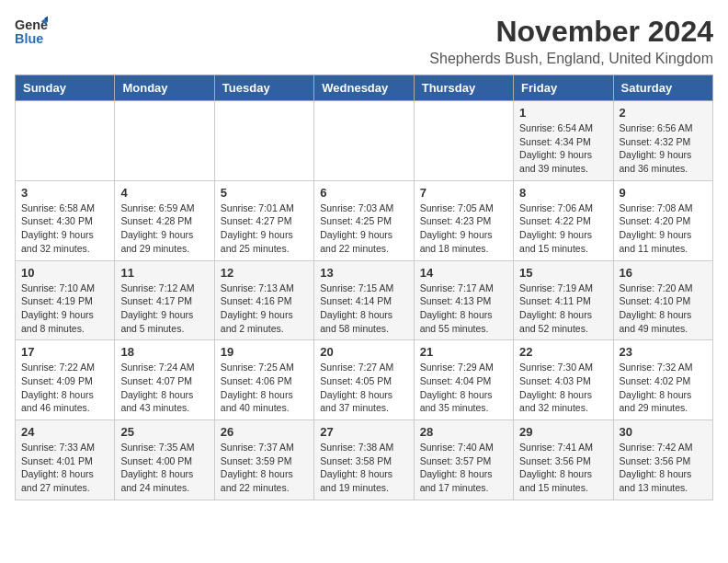  Describe the element at coordinates (31, 31) in the screenshot. I see `logo: General Blue` at that location.